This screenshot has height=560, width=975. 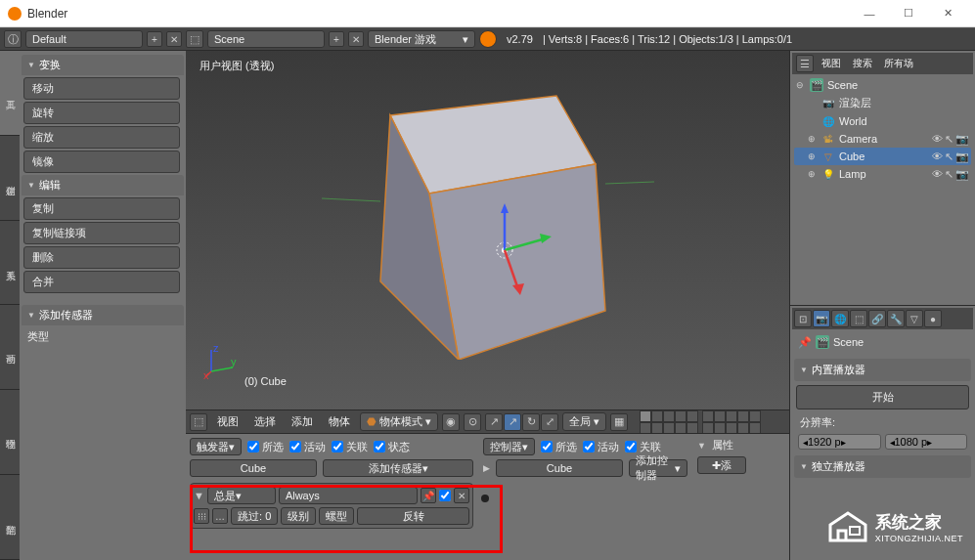 I want to click on controllers-dropdown: 控制器 ▾, so click(x=509, y=447).